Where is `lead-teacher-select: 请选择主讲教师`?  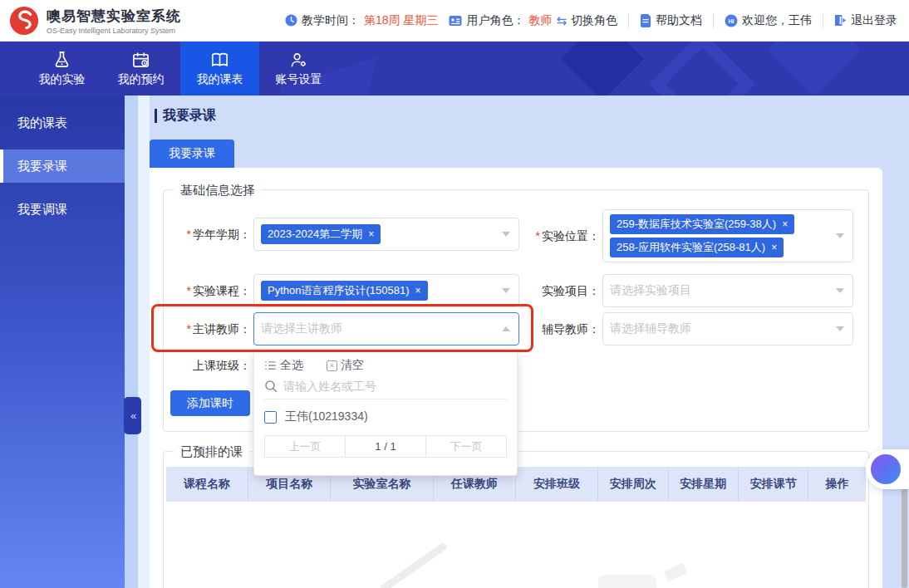 lead-teacher-select: 请选择主讲教师 is located at coordinates (386, 329).